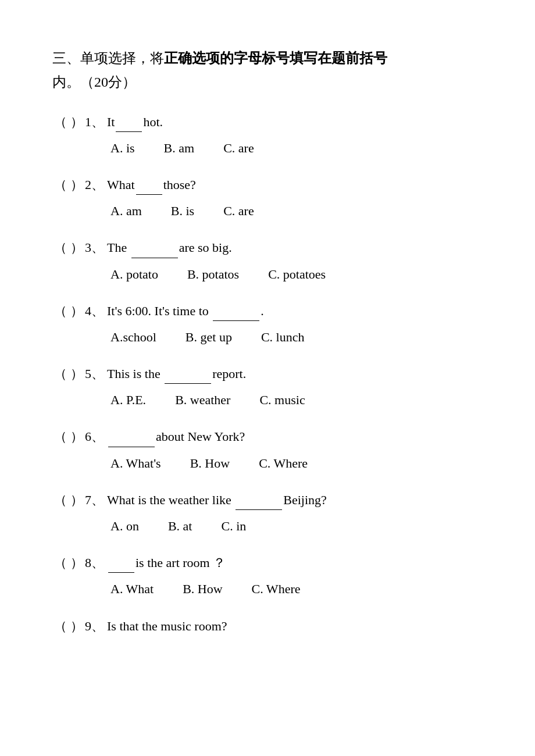  I want to click on option-5a: A. P.E., so click(128, 400).